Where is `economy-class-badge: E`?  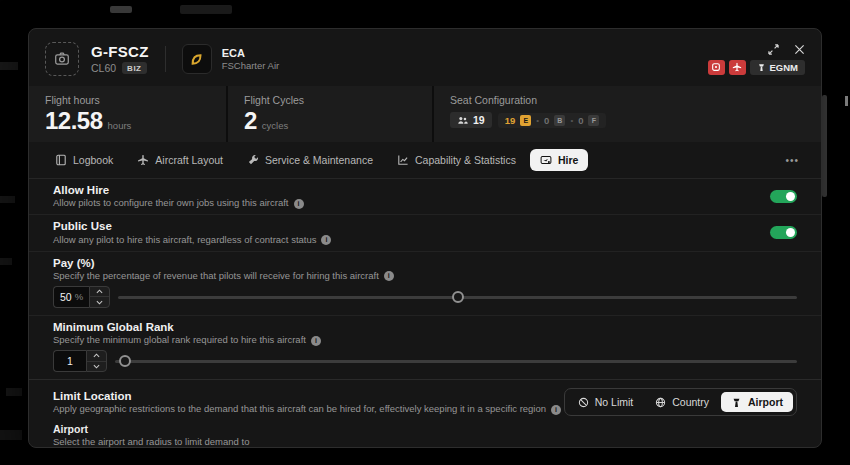 economy-class-badge: E is located at coordinates (526, 120).